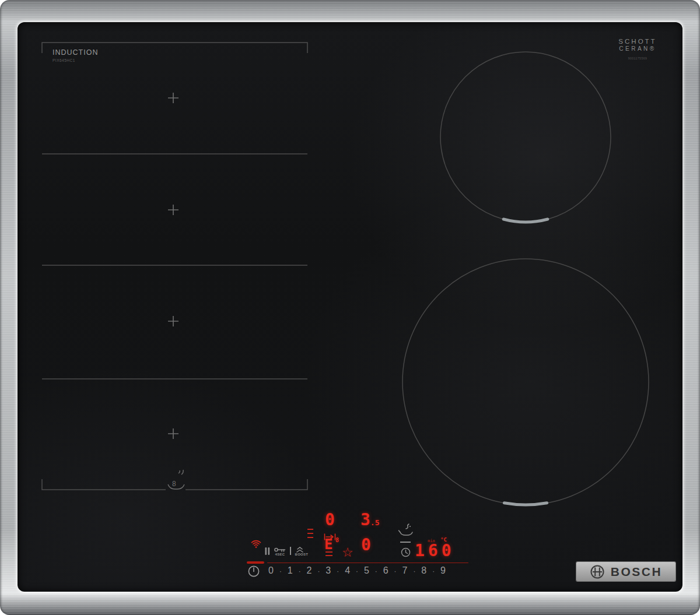 This screenshot has height=615, width=700. Describe the element at coordinates (636, 572) in the screenshot. I see `bosch-logo-text: BOSCH` at that location.